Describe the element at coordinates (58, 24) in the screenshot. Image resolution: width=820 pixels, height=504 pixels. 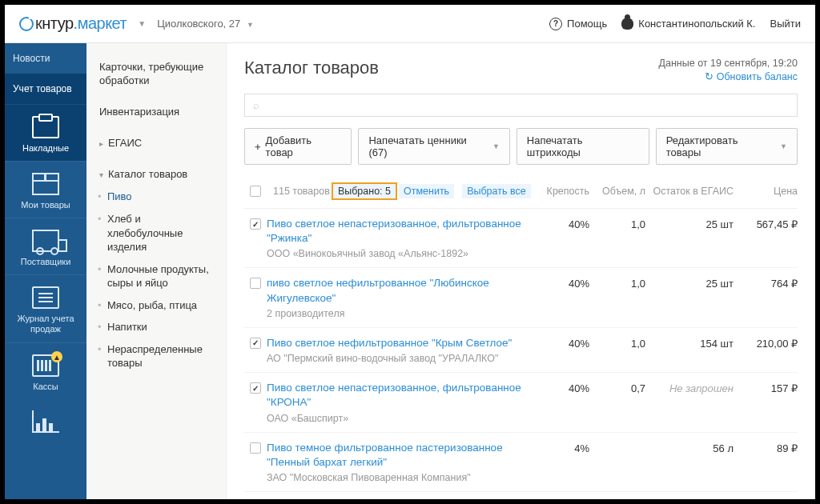
I see `logo-text-1: нтур` at that location.